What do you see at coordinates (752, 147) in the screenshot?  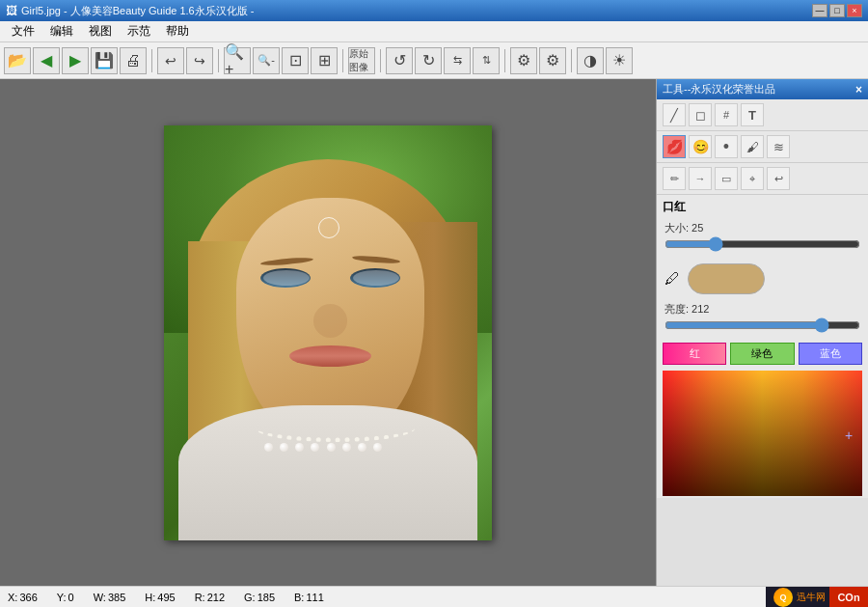 I see `tool-brush-icon: 🖌` at bounding box center [752, 147].